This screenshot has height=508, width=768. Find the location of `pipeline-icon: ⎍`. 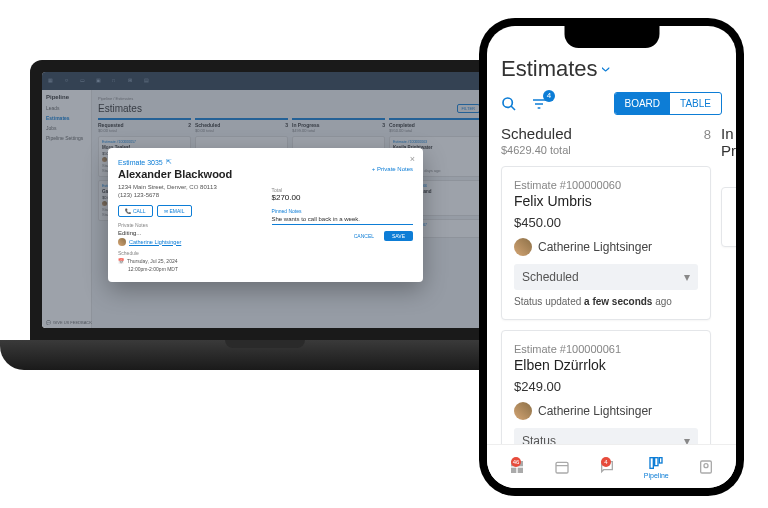

pipeline-icon: ⎍ is located at coordinates (116, 81).